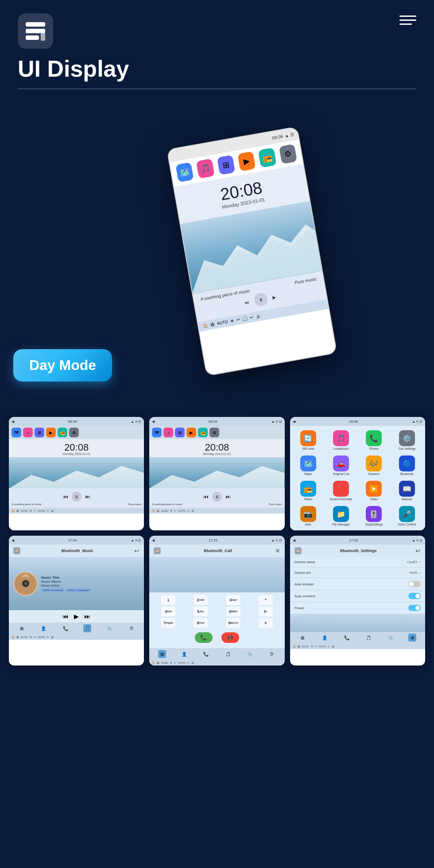 The image size is (434, 868). What do you see at coordinates (407, 465) in the screenshot?
I see `app-cell-bluetooth: 🔵 Bluetooth` at bounding box center [407, 465].